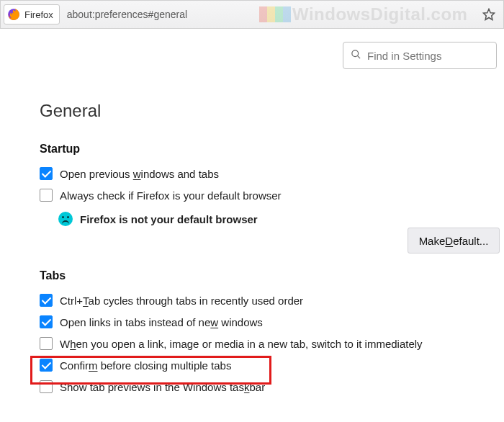 This screenshot has height=422, width=504. I want to click on startup-heading: Startup, so click(272, 149).